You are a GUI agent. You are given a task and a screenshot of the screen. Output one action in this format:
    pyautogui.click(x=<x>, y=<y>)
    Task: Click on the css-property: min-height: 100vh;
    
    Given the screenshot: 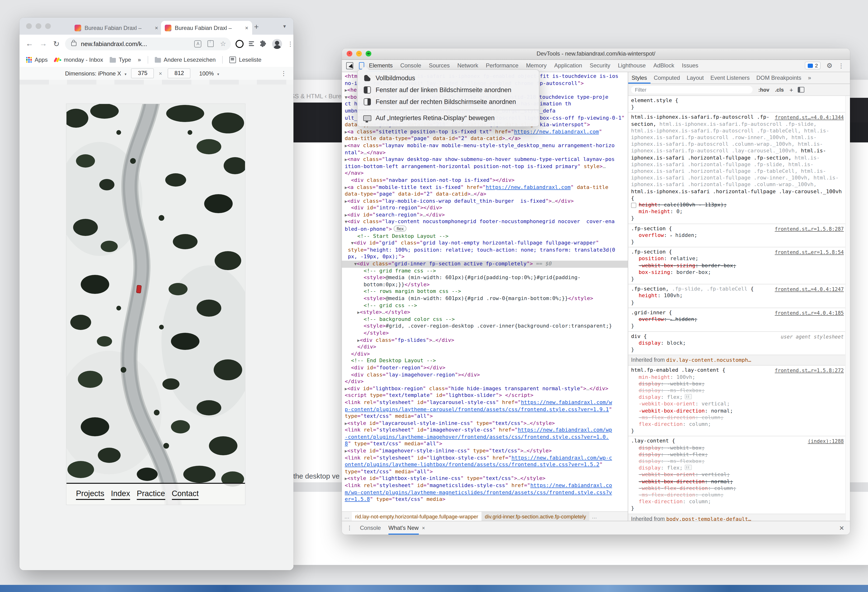 What is the action you would take?
    pyautogui.click(x=737, y=377)
    